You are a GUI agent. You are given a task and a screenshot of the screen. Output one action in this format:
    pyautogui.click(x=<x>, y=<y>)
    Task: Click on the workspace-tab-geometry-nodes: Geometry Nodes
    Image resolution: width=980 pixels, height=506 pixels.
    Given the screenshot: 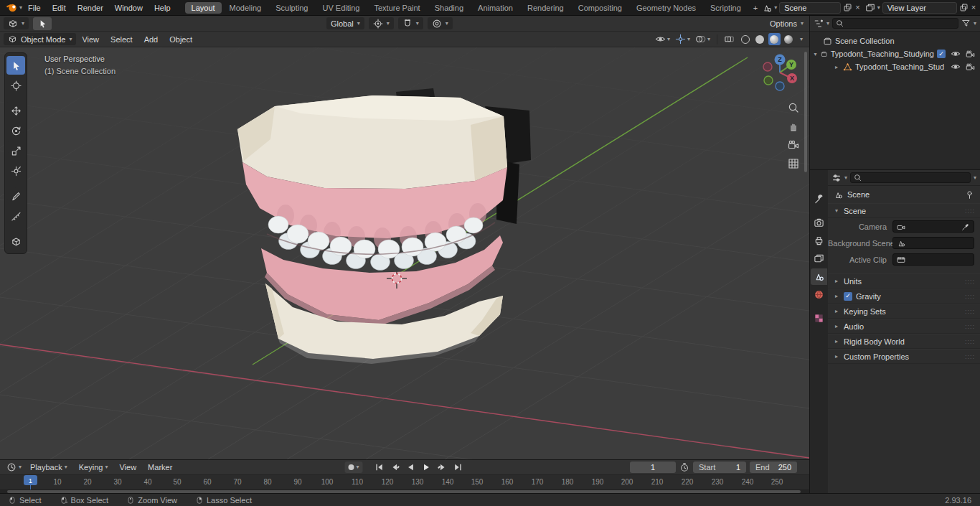 What is the action you would take?
    pyautogui.click(x=666, y=8)
    